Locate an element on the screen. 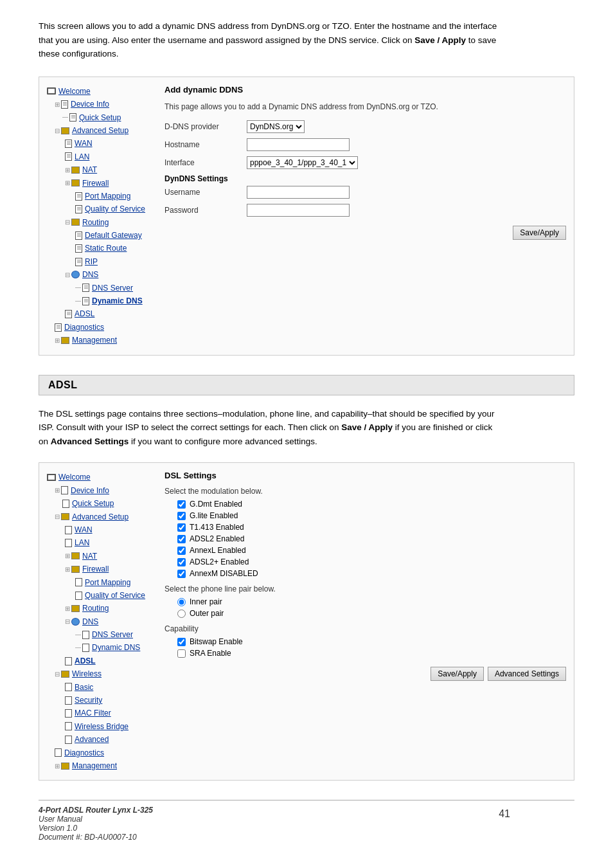 The image size is (613, 868). nav2-dns-server: — DNS Server is located at coordinates (114, 635).